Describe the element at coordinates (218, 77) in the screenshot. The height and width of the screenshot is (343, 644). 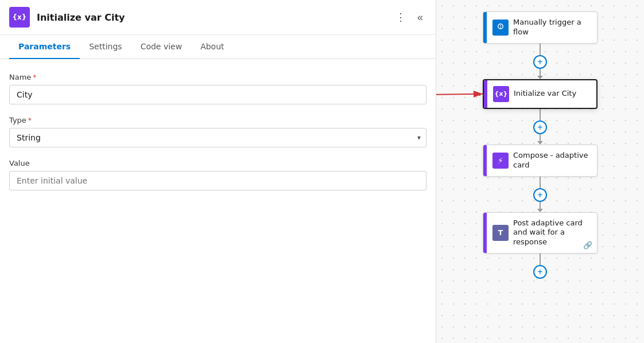
I see `name-label: Name *` at that location.